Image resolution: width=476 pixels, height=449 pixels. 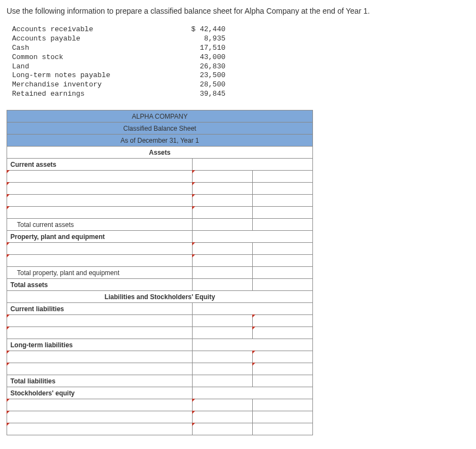 I want to click on total-current-assets-label: Total current assets, so click(x=100, y=225).